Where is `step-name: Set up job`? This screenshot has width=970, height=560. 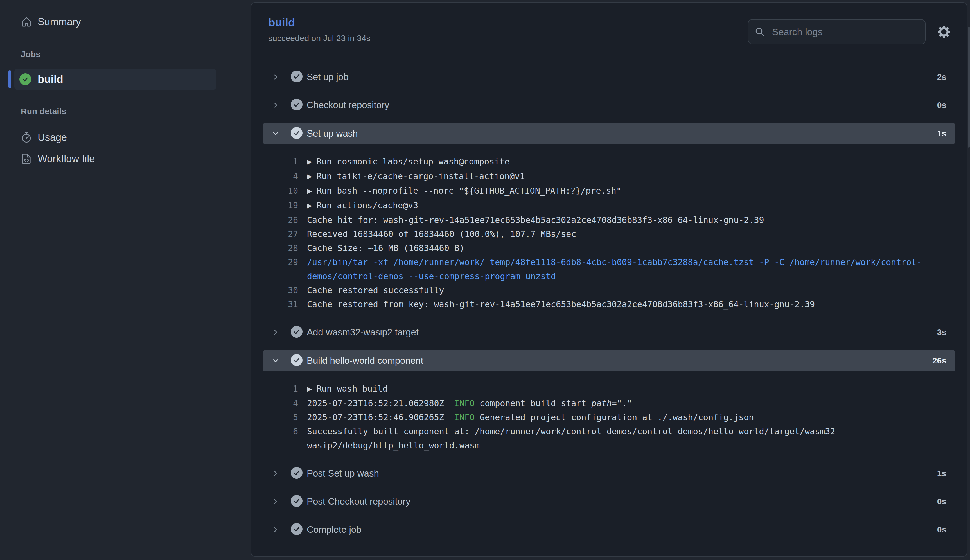 step-name: Set up job is located at coordinates (328, 77).